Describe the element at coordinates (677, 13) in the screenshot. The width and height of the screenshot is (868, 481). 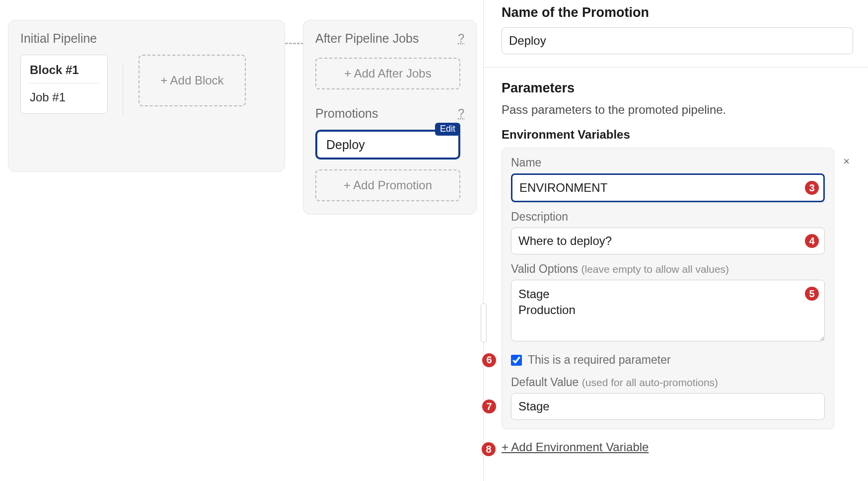
I see `name-heading: Name of the Promotion` at that location.